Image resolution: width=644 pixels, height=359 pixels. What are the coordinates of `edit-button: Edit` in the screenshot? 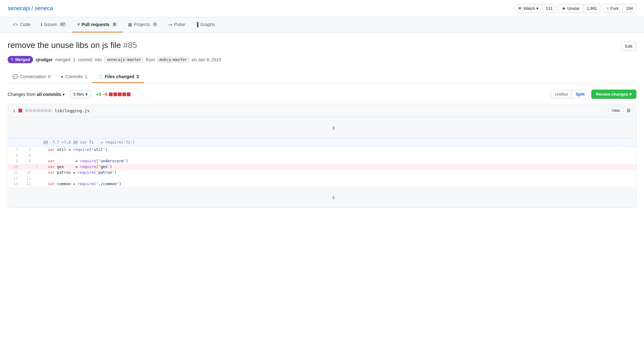 It's located at (629, 46).